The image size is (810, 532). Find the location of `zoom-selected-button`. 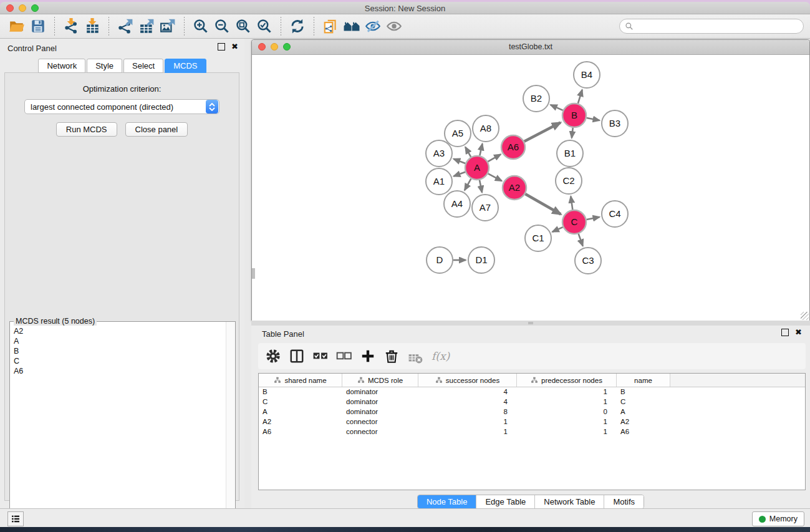

zoom-selected-button is located at coordinates (264, 26).